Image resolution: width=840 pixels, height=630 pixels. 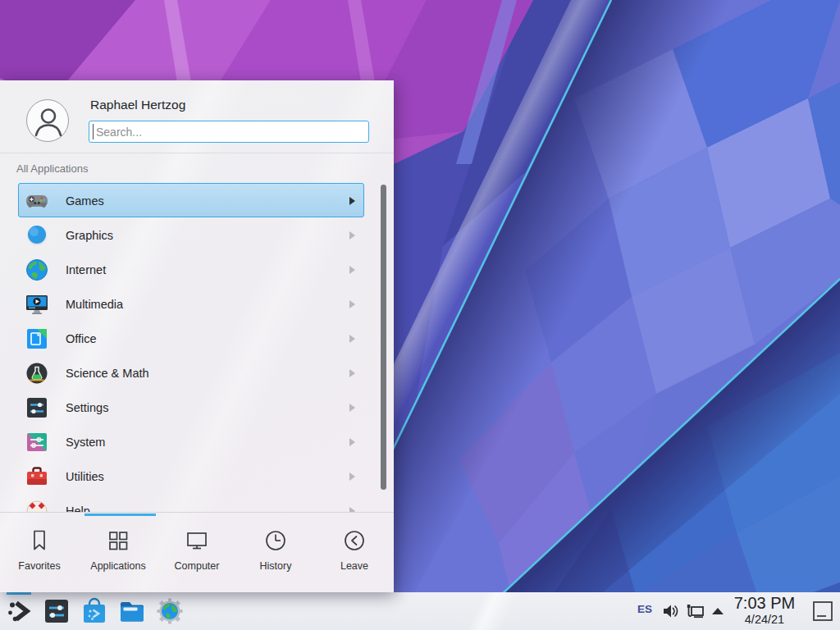 I want to click on category-label: Internet, so click(x=85, y=270).